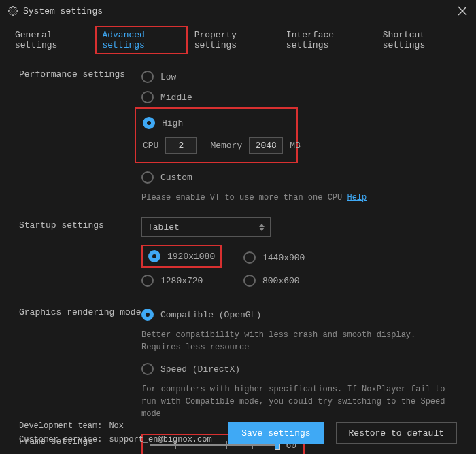 The image size is (476, 454). I want to click on radio-high-label: High, so click(173, 124).